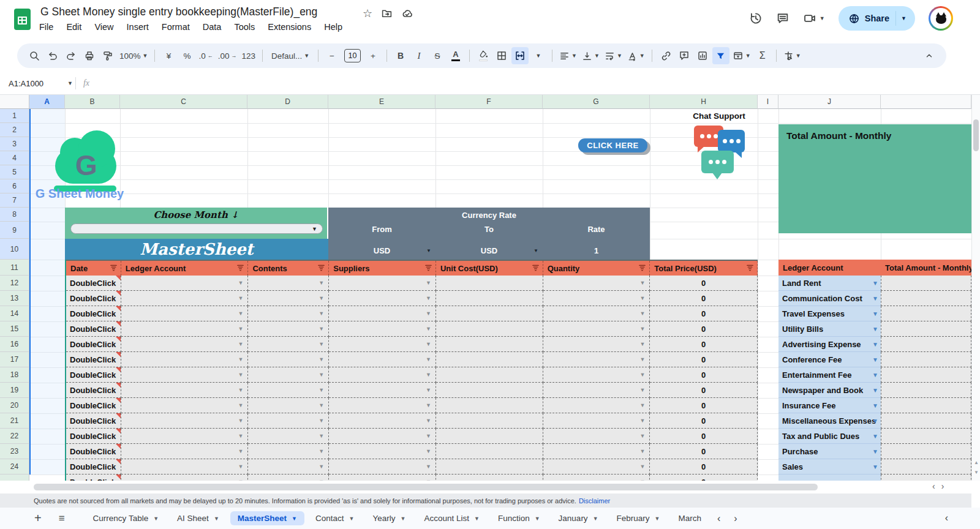 This screenshot has width=980, height=529. Describe the element at coordinates (735, 519) in the screenshot. I see `tabs-scroll-right-icon: ›` at that location.